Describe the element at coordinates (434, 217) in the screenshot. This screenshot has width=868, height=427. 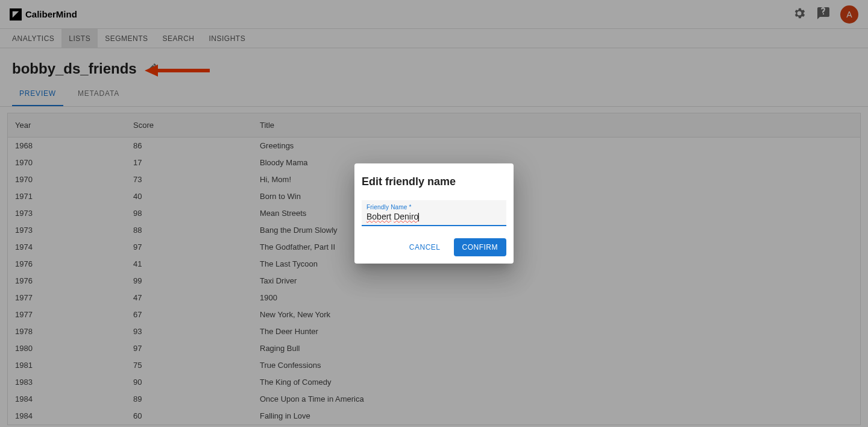
I see `friendly-name-input: Bobert Deniro|` at that location.